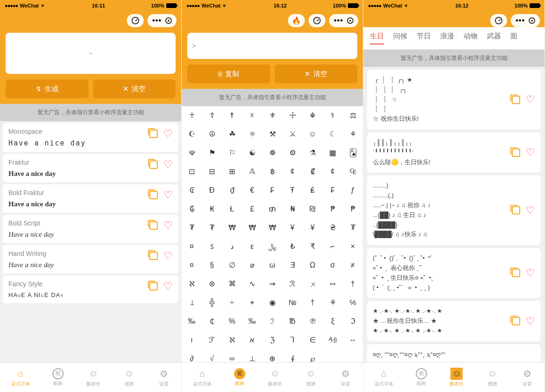  I want to click on symbol-cell: ऽ, so click(212, 247).